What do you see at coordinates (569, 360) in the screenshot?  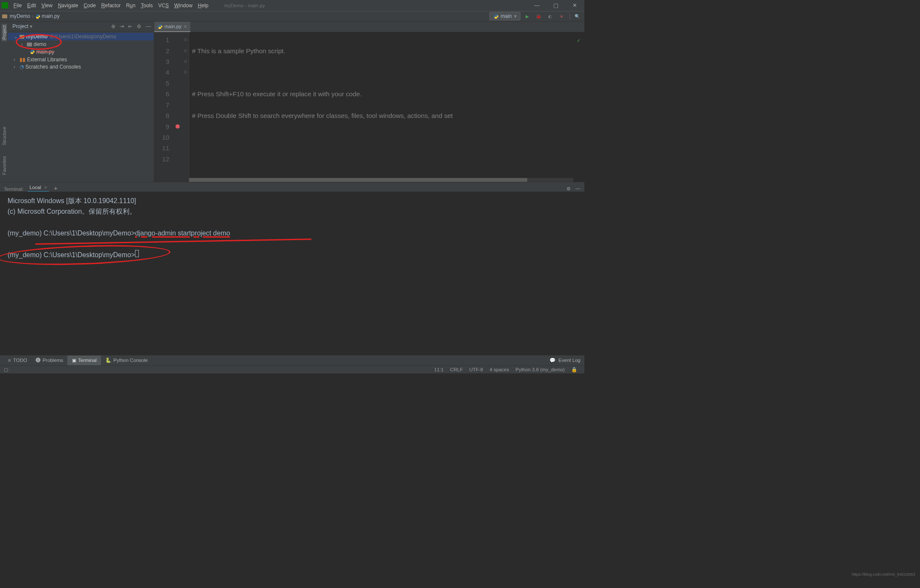 I see `event-log-label: Event Log` at bounding box center [569, 360].